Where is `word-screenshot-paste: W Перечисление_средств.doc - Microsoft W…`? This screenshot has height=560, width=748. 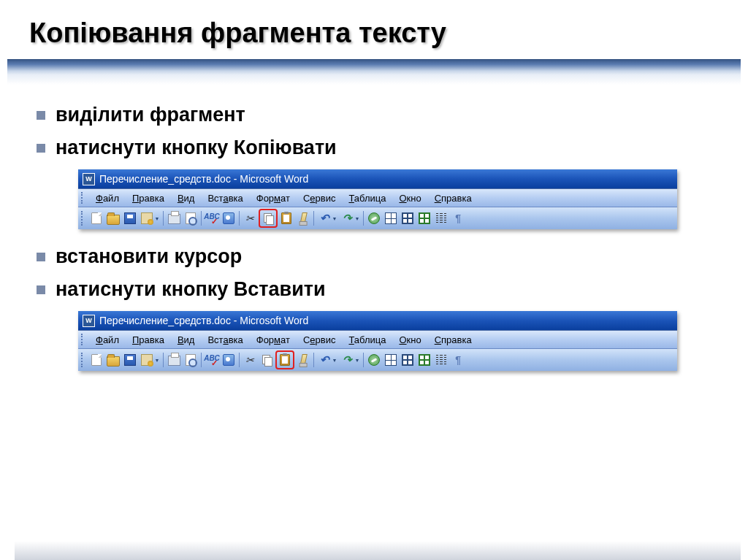
word-screenshot-paste: W Перечисление_средств.doc - Microsoft W… is located at coordinates (378, 341).